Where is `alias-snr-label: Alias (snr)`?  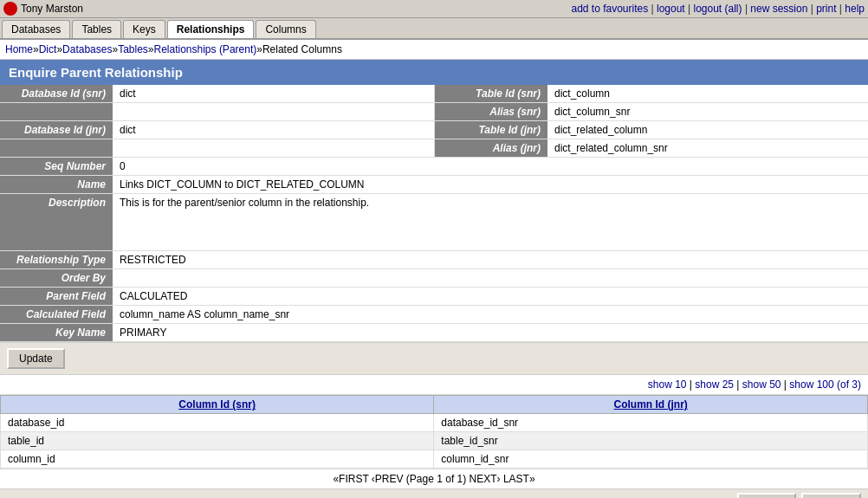
alias-snr-label: Alias (snr) is located at coordinates (491, 112).